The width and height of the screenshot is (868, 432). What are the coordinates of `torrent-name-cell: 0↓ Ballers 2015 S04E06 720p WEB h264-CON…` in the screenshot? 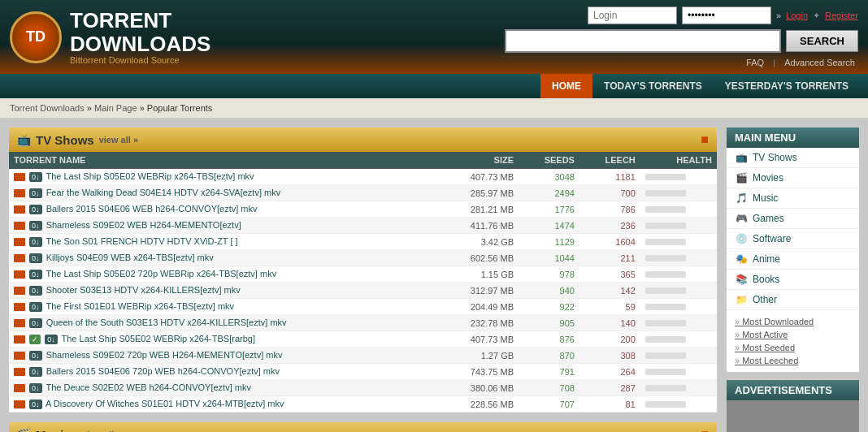 It's located at (224, 372).